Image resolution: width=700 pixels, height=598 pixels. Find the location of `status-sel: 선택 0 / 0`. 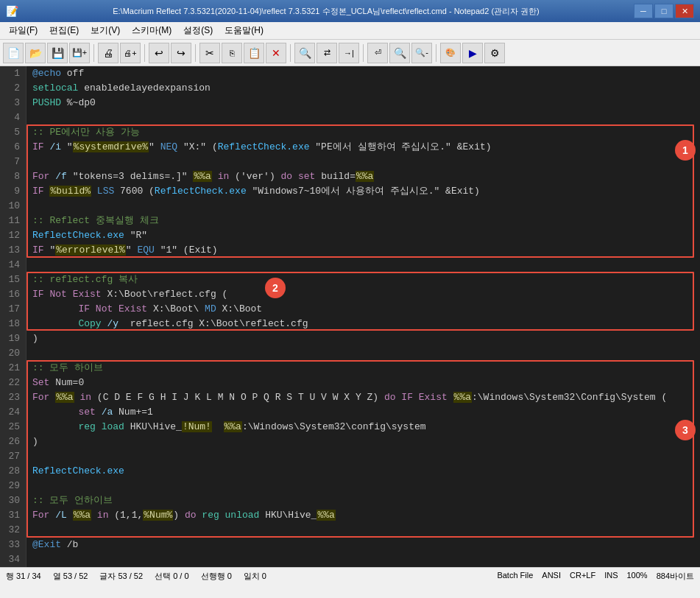

status-sel: 선택 0 / 0 is located at coordinates (172, 576).